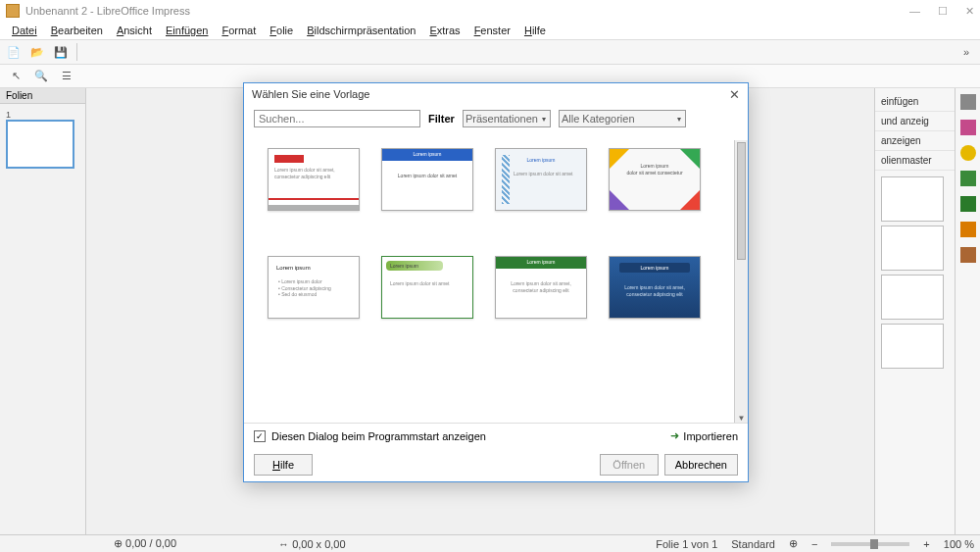  What do you see at coordinates (629, 465) in the screenshot?
I see `open-button: Öffnen` at bounding box center [629, 465].